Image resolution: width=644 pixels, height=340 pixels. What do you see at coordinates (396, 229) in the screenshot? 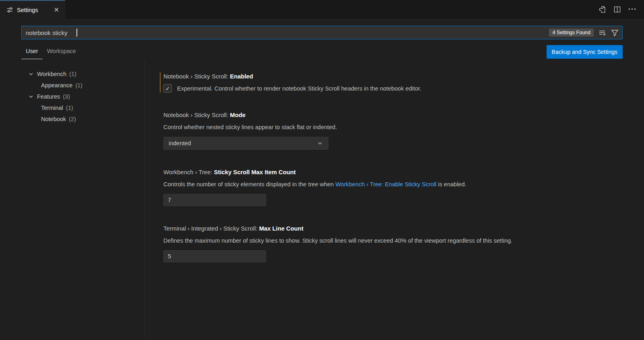
I see `setting-title: Terminal › Integrated › Sticky Scroll: M…` at bounding box center [396, 229].